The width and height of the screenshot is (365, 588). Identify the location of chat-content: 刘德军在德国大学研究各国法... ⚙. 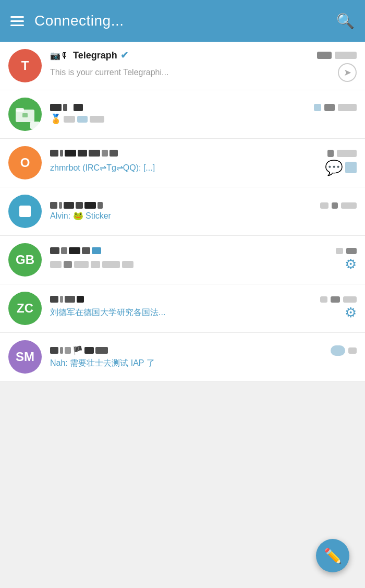
(203, 308).